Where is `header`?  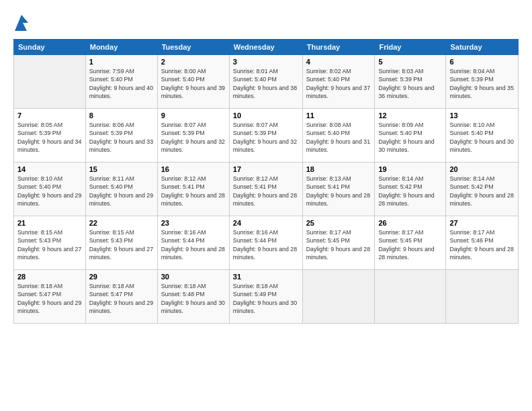 header is located at coordinates (266, 22).